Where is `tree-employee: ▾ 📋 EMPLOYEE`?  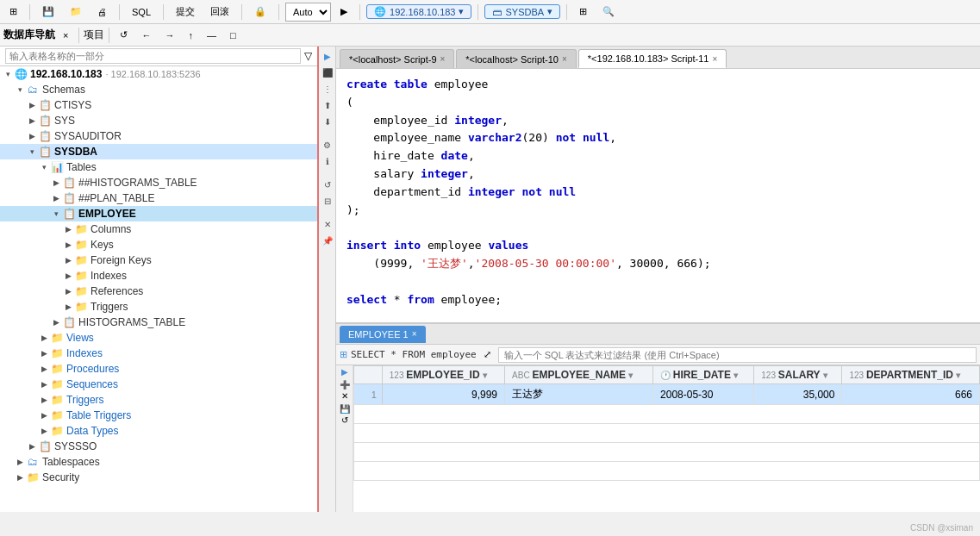
tree-employee: ▾ 📋 EMPLOYEE is located at coordinates (159, 214).